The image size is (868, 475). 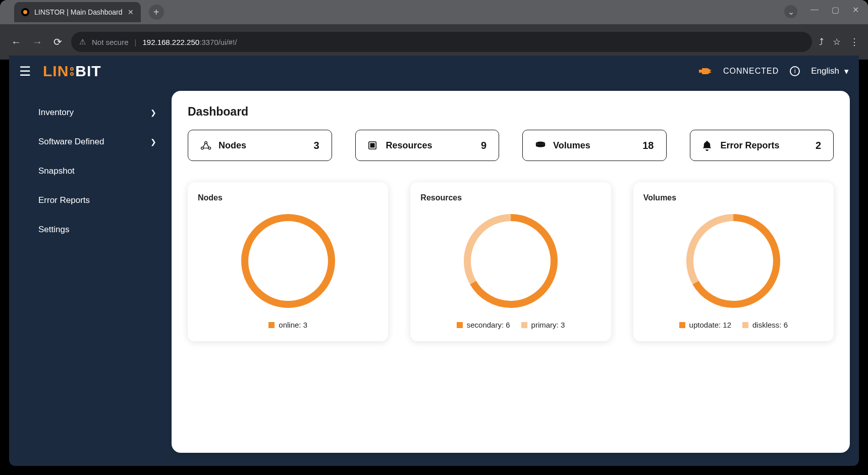 I want to click on tab-title: LINSTOR | Main Dashboard, so click(x=79, y=12).